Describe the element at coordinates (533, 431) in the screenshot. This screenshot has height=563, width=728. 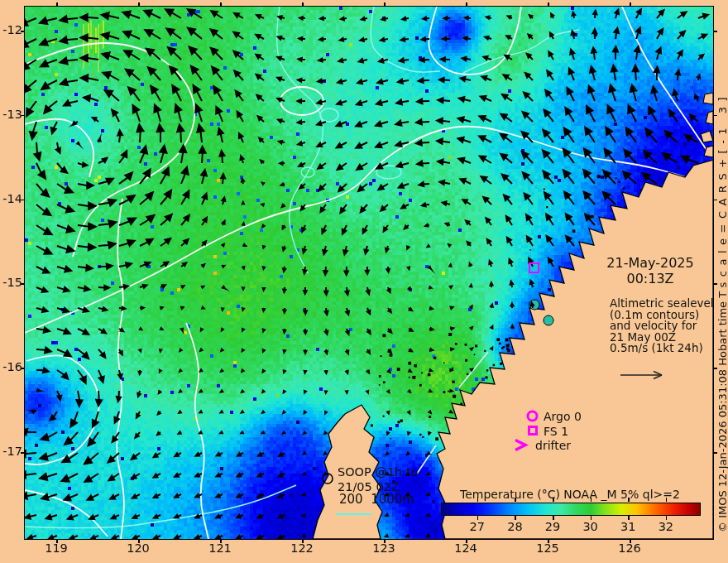
I see `fs-square-icon` at that location.